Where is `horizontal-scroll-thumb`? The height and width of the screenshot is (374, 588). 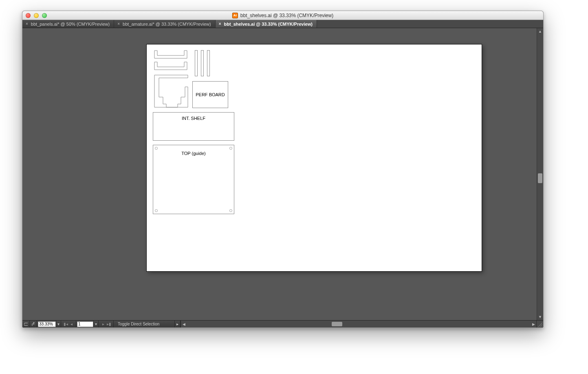
horizontal-scroll-thumb is located at coordinates (337, 324).